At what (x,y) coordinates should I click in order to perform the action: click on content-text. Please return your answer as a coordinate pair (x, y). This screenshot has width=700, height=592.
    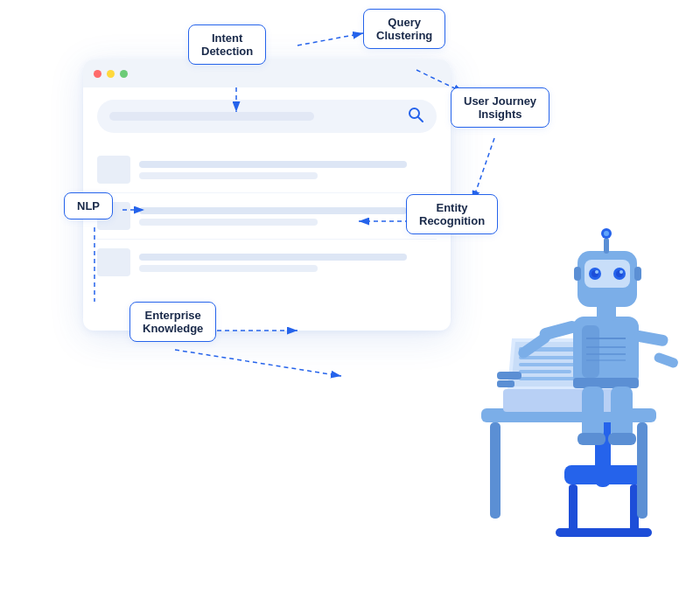
    Looking at the image, I should click on (288, 170).